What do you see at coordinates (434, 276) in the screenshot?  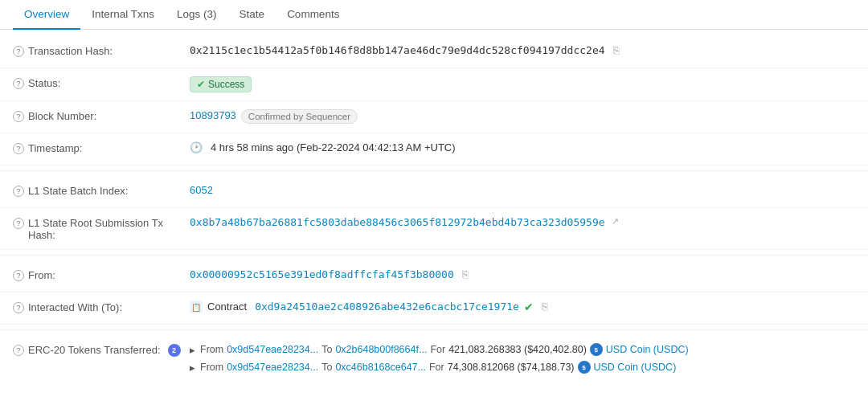 I see `from-row: ? From: 0x00000952c5165e391ed0f8adffcfaf…` at bounding box center [434, 276].